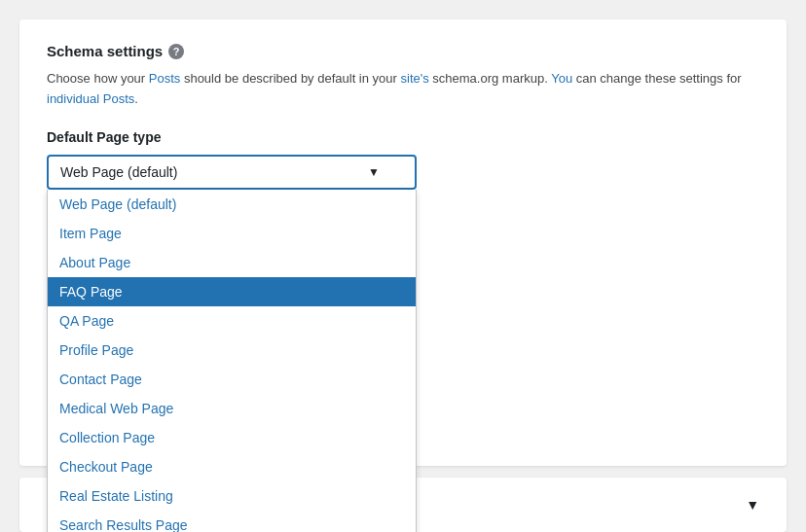  What do you see at coordinates (752, 505) in the screenshot?
I see `bottom-chevron-down-icon: ▼` at bounding box center [752, 505].